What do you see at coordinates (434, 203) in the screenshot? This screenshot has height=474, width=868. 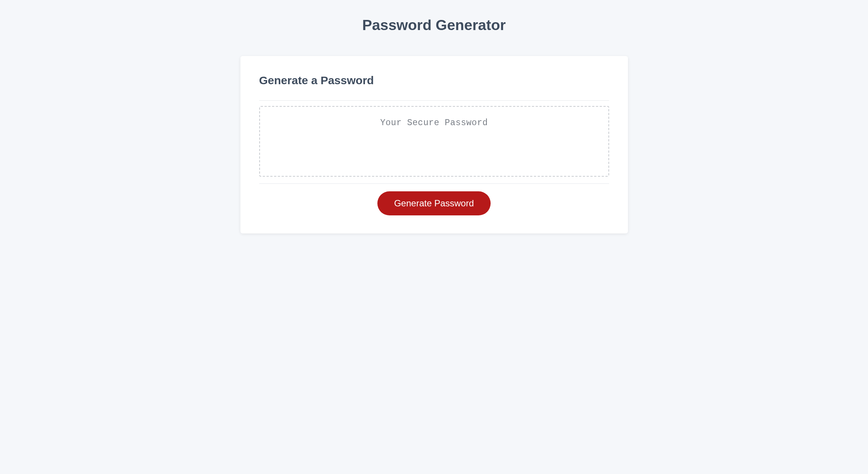 I see `generate-password-button: Generate Password` at bounding box center [434, 203].